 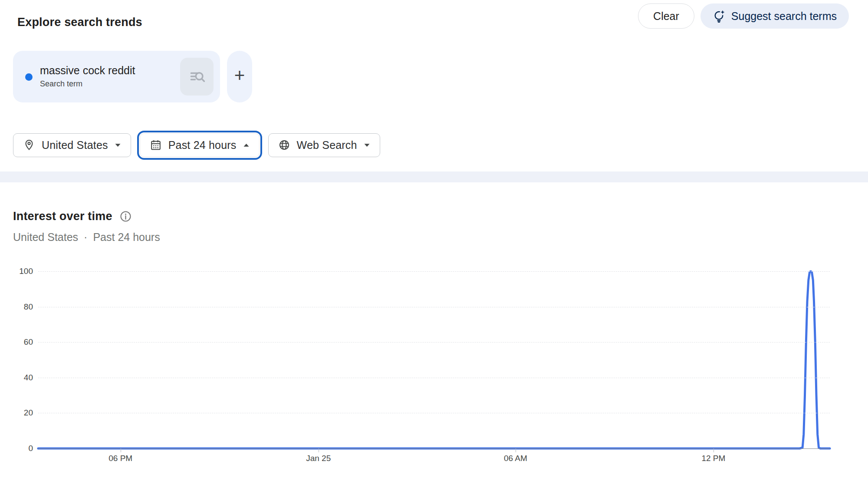 What do you see at coordinates (327, 145) in the screenshot?
I see `filter-search-type-label: Web Search` at bounding box center [327, 145].